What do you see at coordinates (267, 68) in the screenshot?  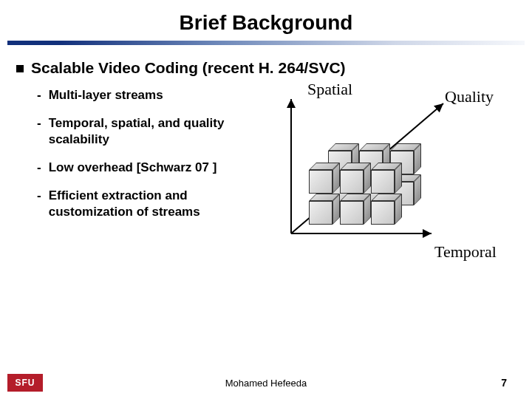 I see `section-heading-row: Scalable Video Coding (recent H. 264/SVC…` at bounding box center [267, 68].